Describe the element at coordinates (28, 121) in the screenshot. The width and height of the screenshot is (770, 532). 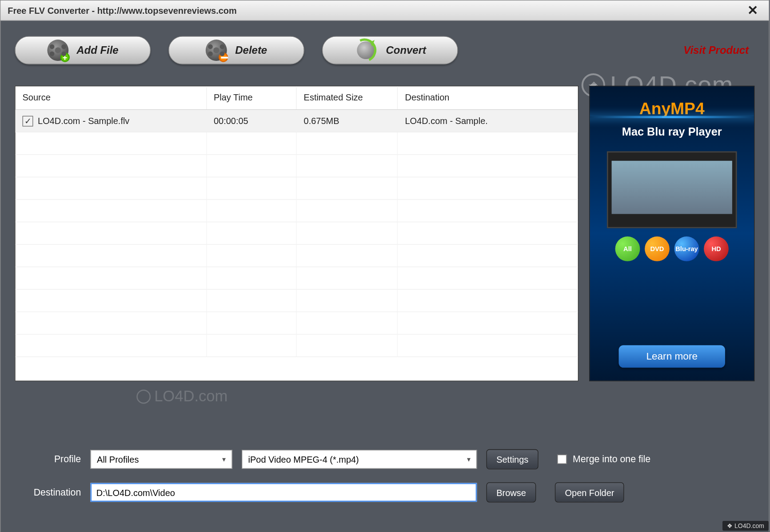
I see `row-checkbox: ✓` at that location.